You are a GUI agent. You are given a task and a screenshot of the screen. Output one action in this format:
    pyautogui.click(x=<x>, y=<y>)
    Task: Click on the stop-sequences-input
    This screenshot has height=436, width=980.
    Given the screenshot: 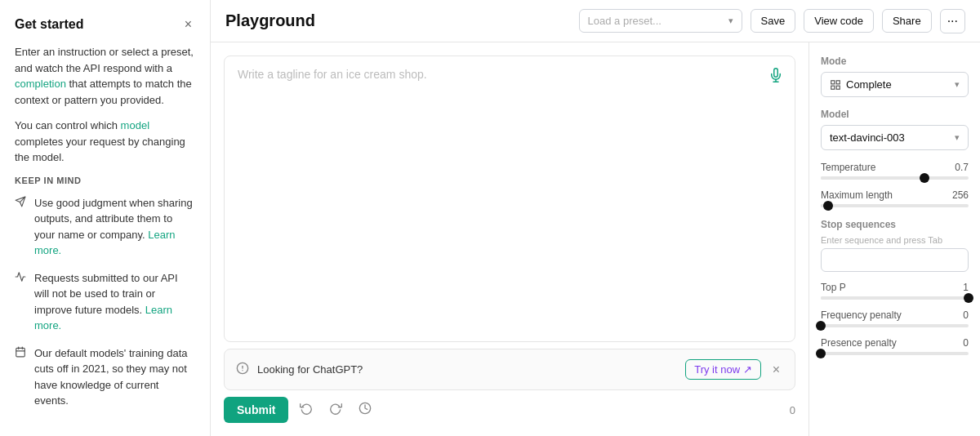 What is the action you would take?
    pyautogui.click(x=895, y=260)
    